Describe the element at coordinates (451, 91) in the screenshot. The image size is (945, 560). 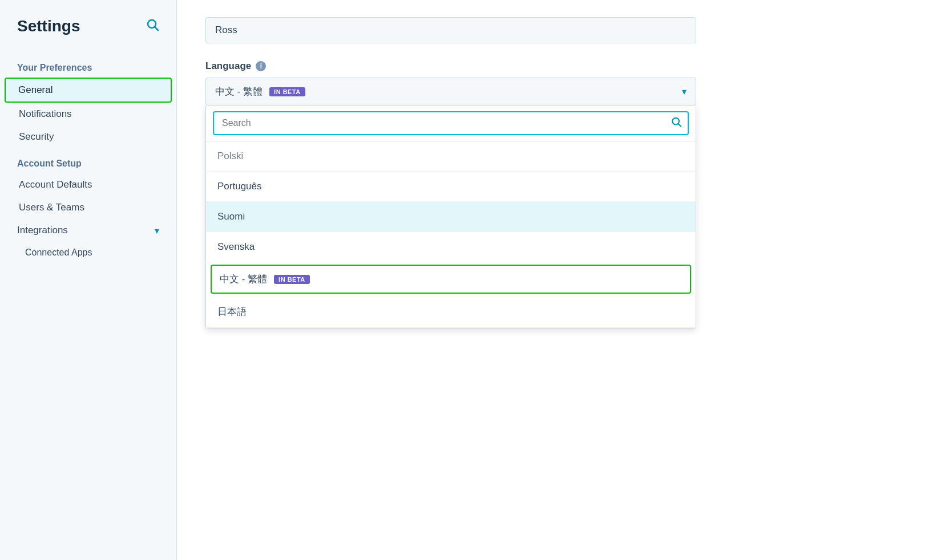
I see `language-dropdown-trigger: 中文 - 繁體 IN BETA ▾` at that location.